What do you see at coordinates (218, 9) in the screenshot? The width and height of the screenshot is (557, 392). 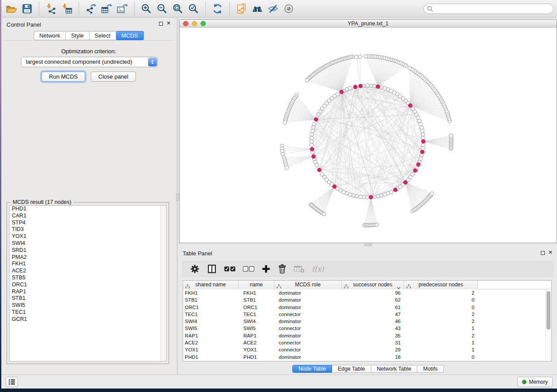 I see `refresh-view-icon` at bounding box center [218, 9].